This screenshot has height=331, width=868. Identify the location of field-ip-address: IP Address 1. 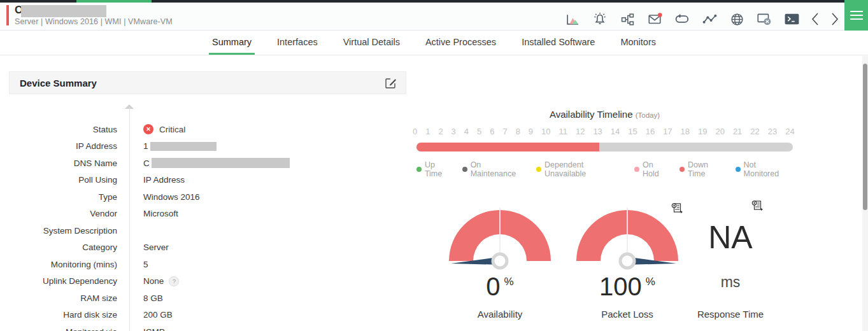
(208, 146).